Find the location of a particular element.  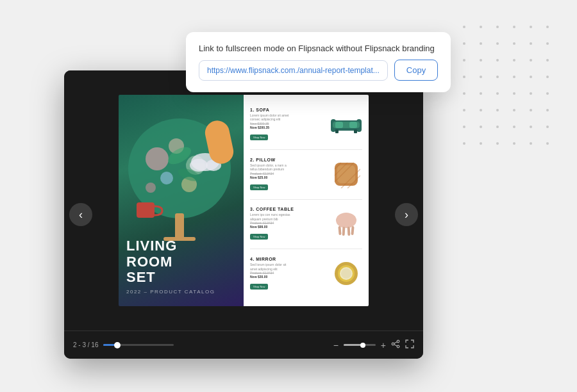

next-arrow: › is located at coordinates (406, 215).